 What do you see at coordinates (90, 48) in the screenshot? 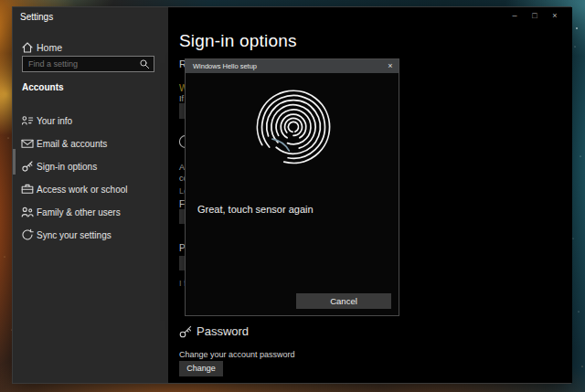
I see `sidebar-item-home: Home` at bounding box center [90, 48].